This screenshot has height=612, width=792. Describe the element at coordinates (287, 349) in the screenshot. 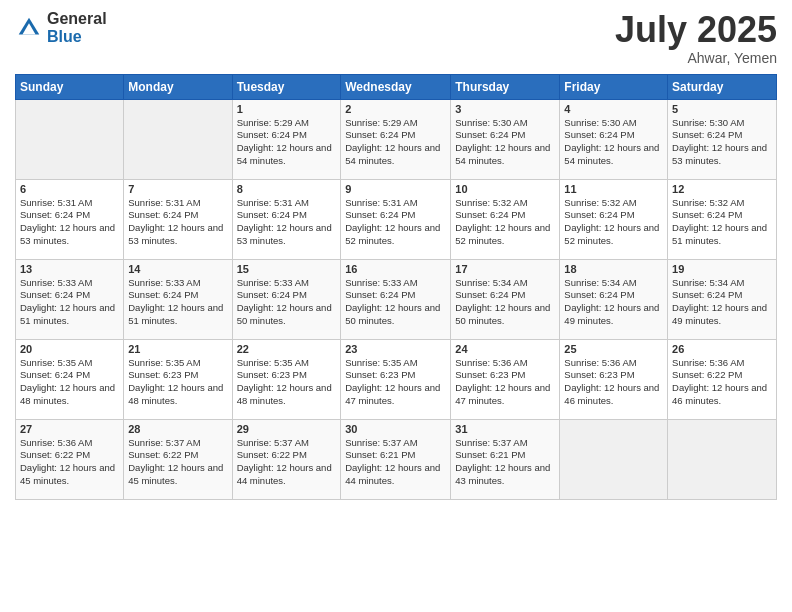

I see `day-number: 22` at that location.